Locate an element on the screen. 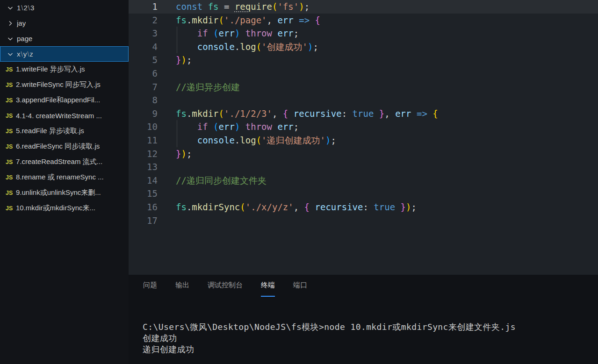 This screenshot has width=598, height=364. file-label: 7.createReadStream 流式... is located at coordinates (59, 162).